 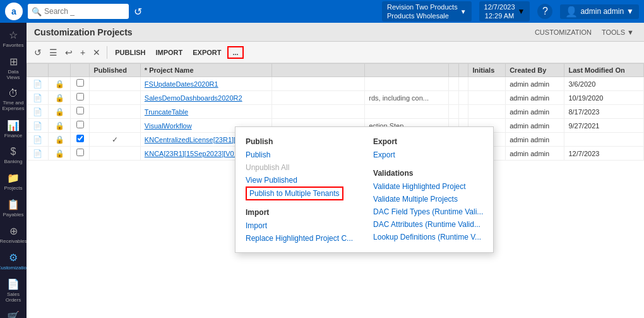 I want to click on publish-multiple-tenants-item: Publish to Multiple Tenants, so click(x=294, y=193).